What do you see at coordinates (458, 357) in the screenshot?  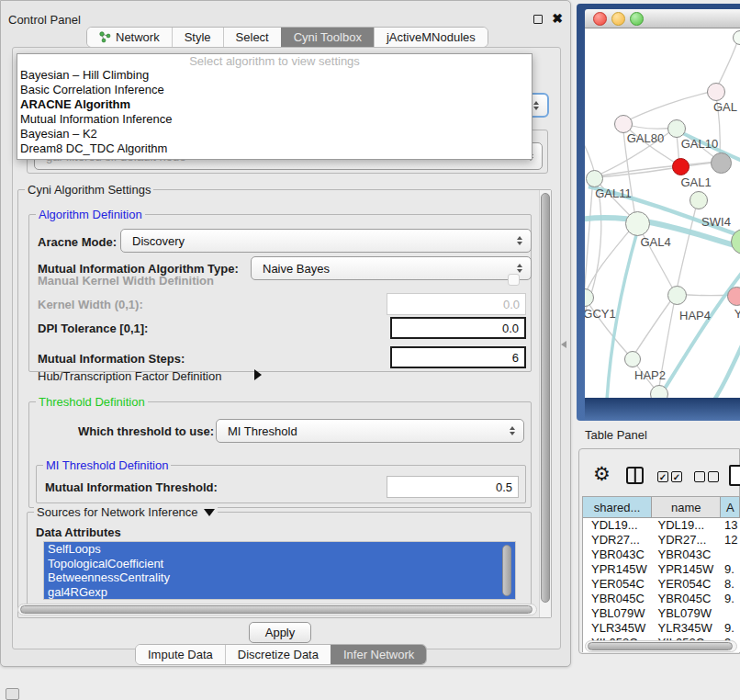 I see `mi-steps-field: 6` at bounding box center [458, 357].